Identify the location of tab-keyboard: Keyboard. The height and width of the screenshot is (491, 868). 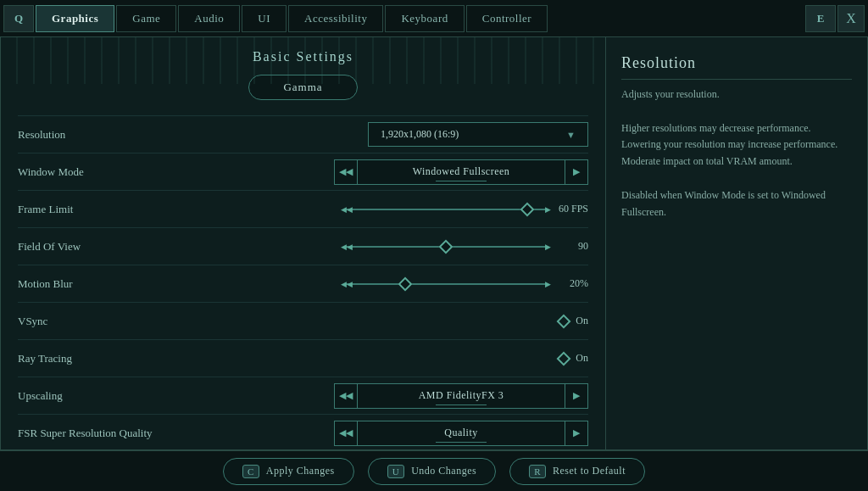
(424, 19).